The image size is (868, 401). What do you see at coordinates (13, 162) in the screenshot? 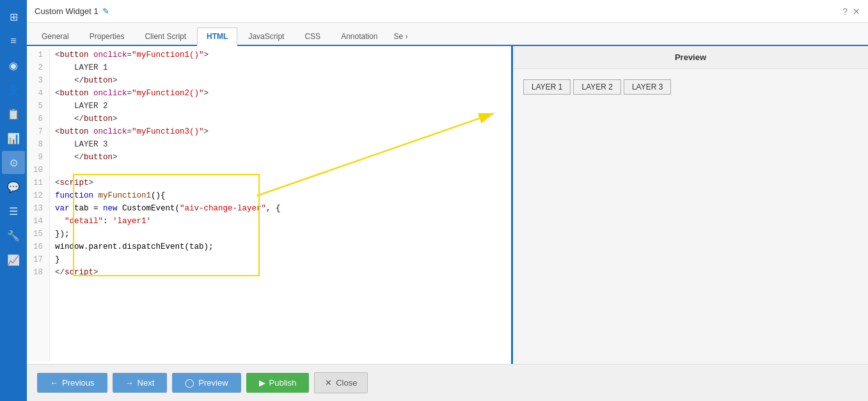
I see `sidebar-icon-widget: ⊙` at bounding box center [13, 162].